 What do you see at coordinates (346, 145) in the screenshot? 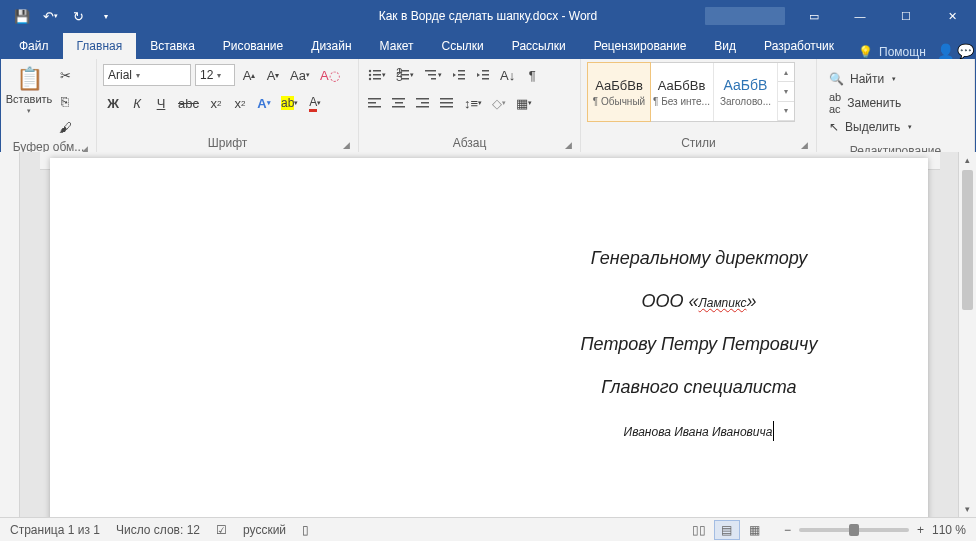
I see `font-dialog-icon: ◢` at bounding box center [346, 145].